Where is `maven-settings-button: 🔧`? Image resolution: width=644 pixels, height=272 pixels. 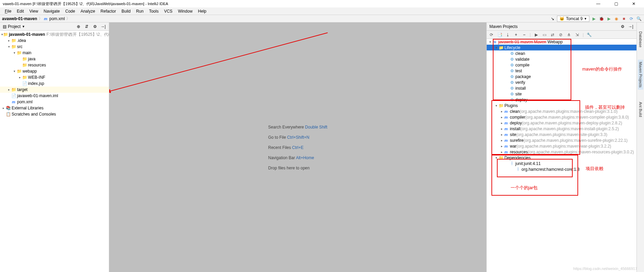
maven-settings-button: 🔧 is located at coordinates (589, 35).